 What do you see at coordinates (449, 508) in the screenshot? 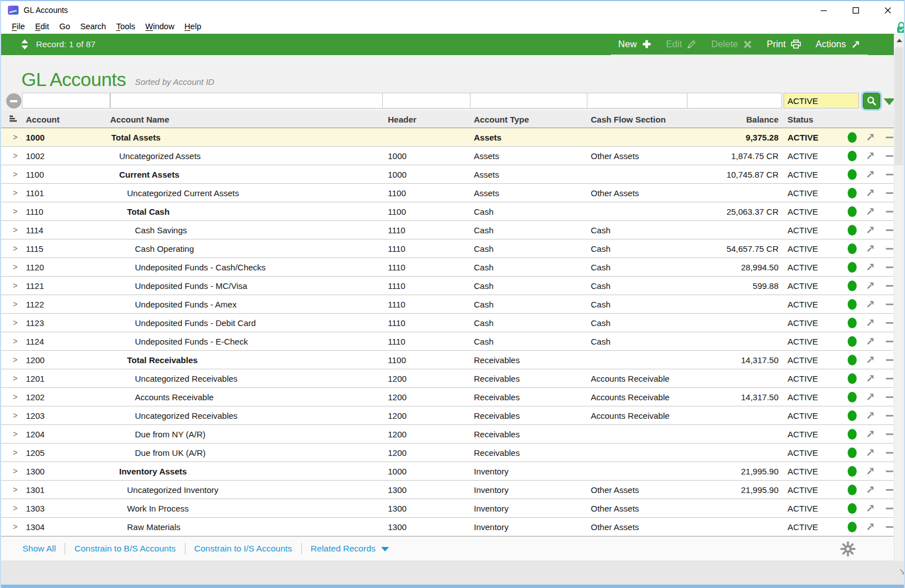
I see `table-row: > 1303 Work In Process 1300 Inventory Ot…` at bounding box center [449, 508].